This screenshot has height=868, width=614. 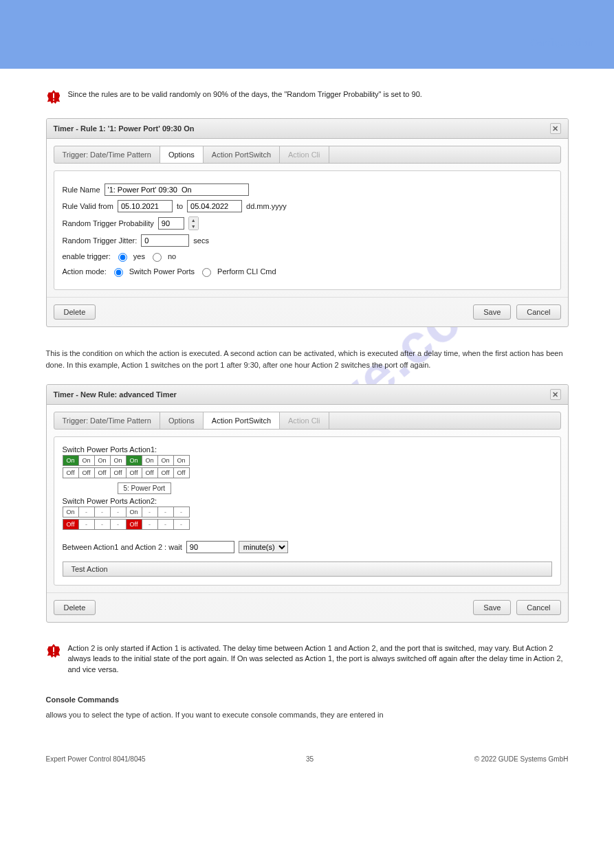 I want to click on jitter-label: Random Trigger Jitter:, so click(x=100, y=241).